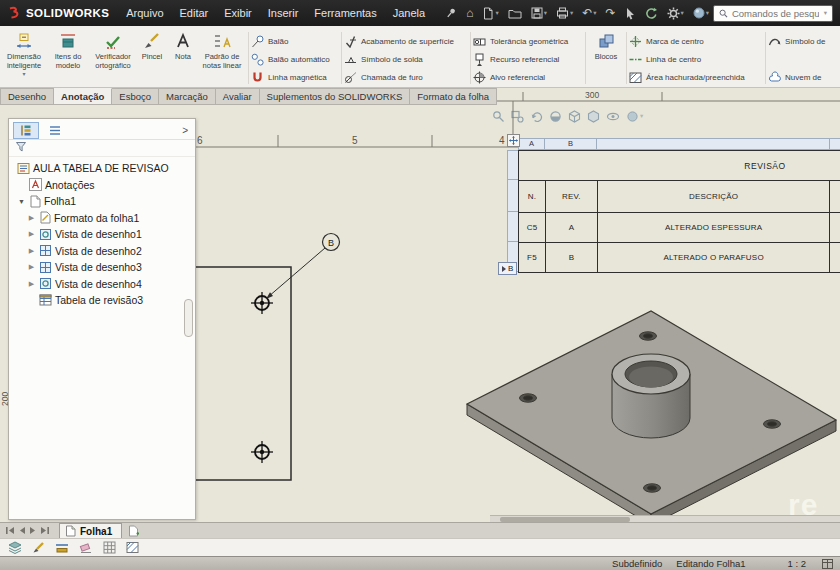 The width and height of the screenshot is (840, 570). What do you see at coordinates (113, 58) in the screenshot?
I see `ribbon-tool-spell-checker: Verificador ortográfico` at bounding box center [113, 58].